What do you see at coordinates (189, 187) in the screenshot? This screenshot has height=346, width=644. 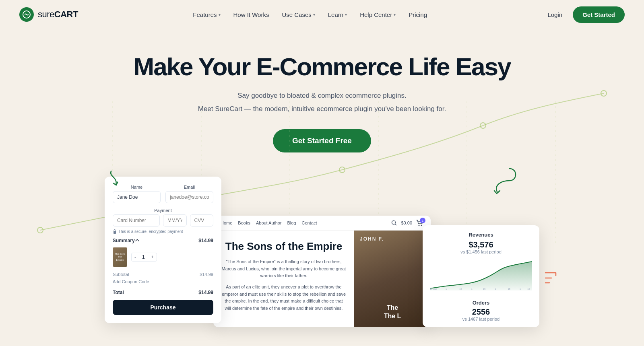 I see `email-label: Email` at bounding box center [189, 187].